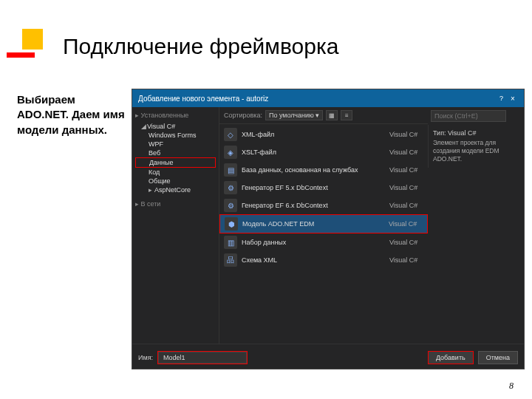 This screenshot has width=532, height=399. Describe the element at coordinates (324, 188) in the screenshot. I see `template-ef5-dbcontext: ⚙ Генератор EF 5.x DbContext Visual C#` at that location.